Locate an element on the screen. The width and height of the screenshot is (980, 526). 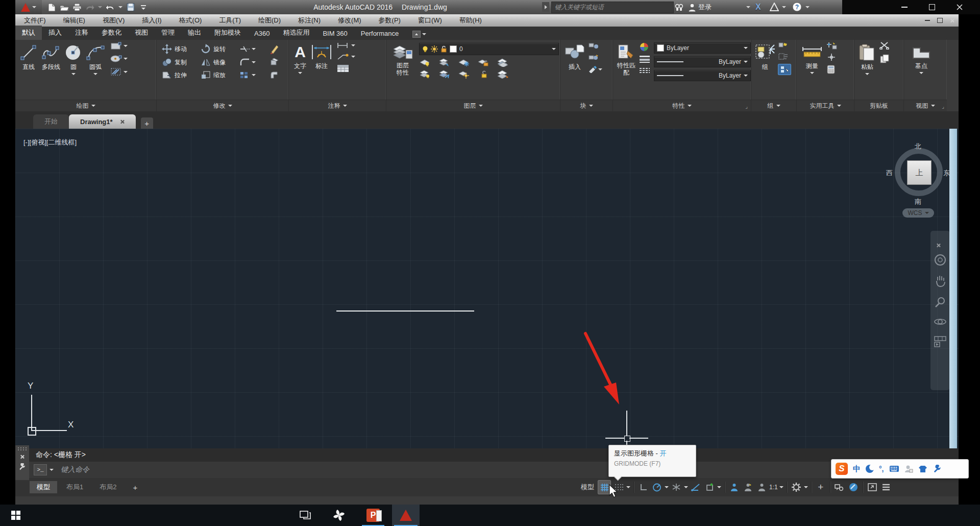
viewcube-top-face: 上 is located at coordinates (919, 173).